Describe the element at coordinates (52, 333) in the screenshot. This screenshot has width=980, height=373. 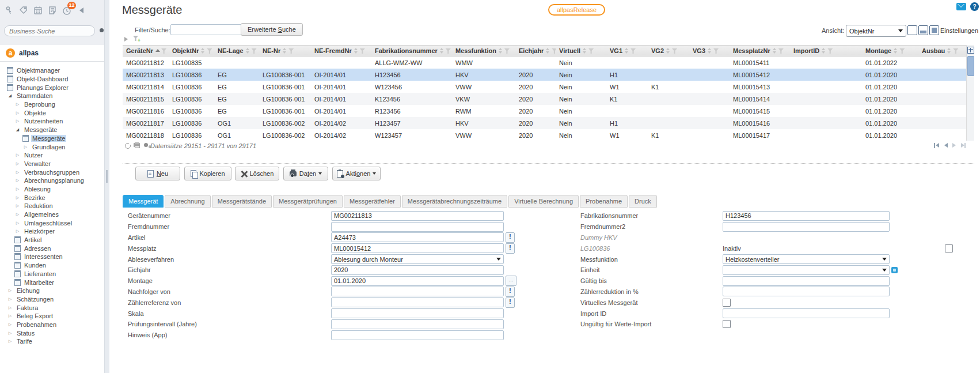
I see `tree-item: Status` at that location.